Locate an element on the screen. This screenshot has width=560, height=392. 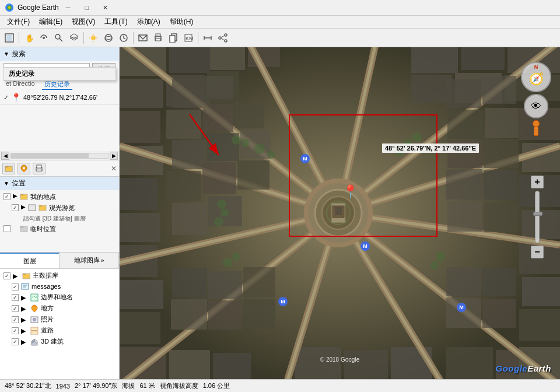
layer-places-checkbox is located at coordinates (15, 309).